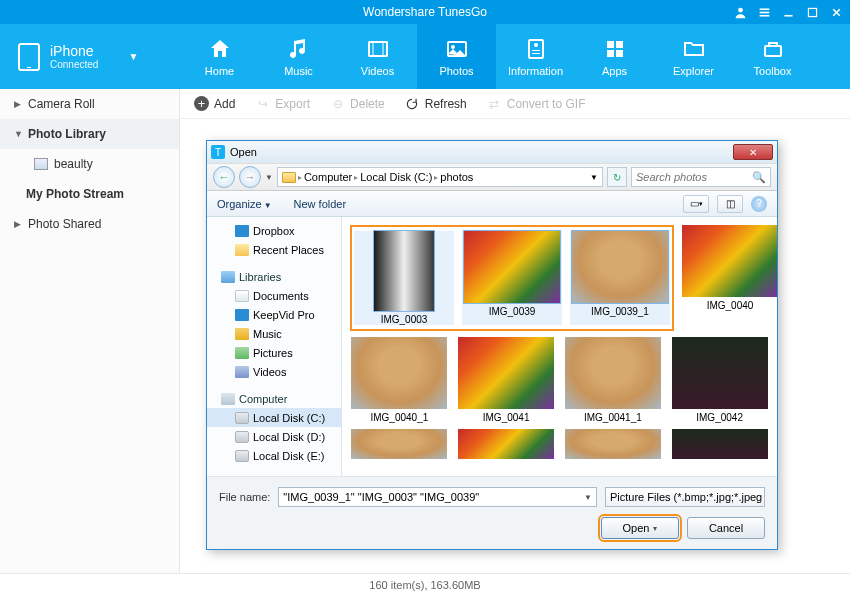  Describe the element at coordinates (506, 380) in the screenshot. I see `file-thumb: IMG_0041` at that location.